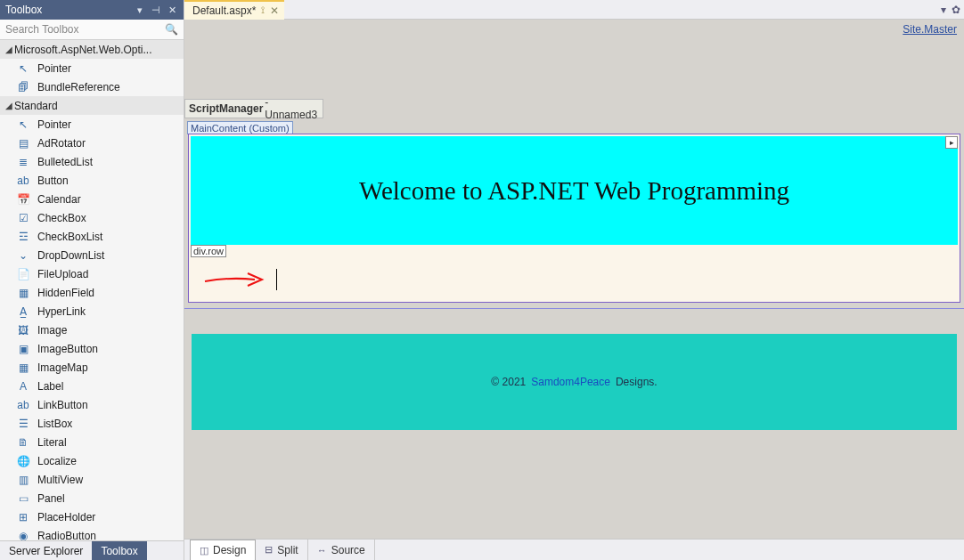  Describe the element at coordinates (50, 386) in the screenshot. I see `toolbox-item-label: Label` at that location.